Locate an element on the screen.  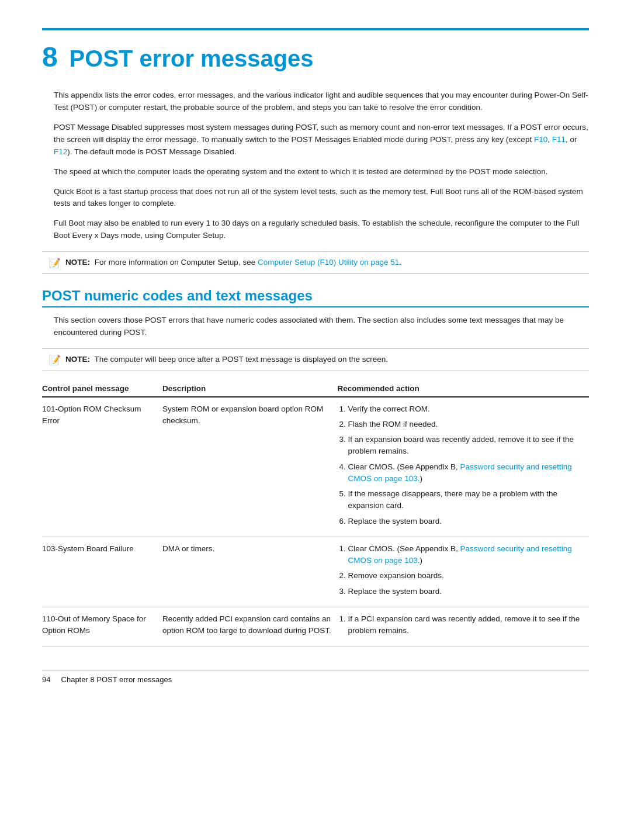
section-intro-para: This section covers those POST errors th… is located at coordinates (321, 327).